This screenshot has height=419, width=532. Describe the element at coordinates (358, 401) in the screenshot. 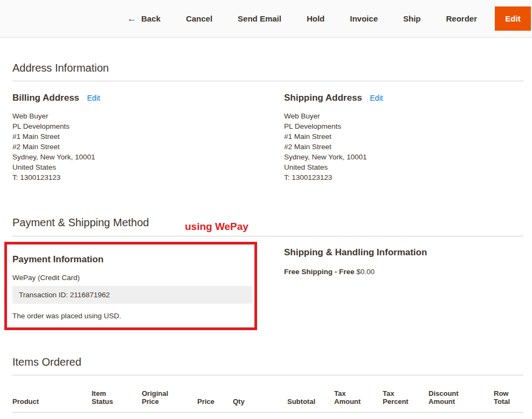

I see `column-header-tax-amount: Tax Amount` at that location.